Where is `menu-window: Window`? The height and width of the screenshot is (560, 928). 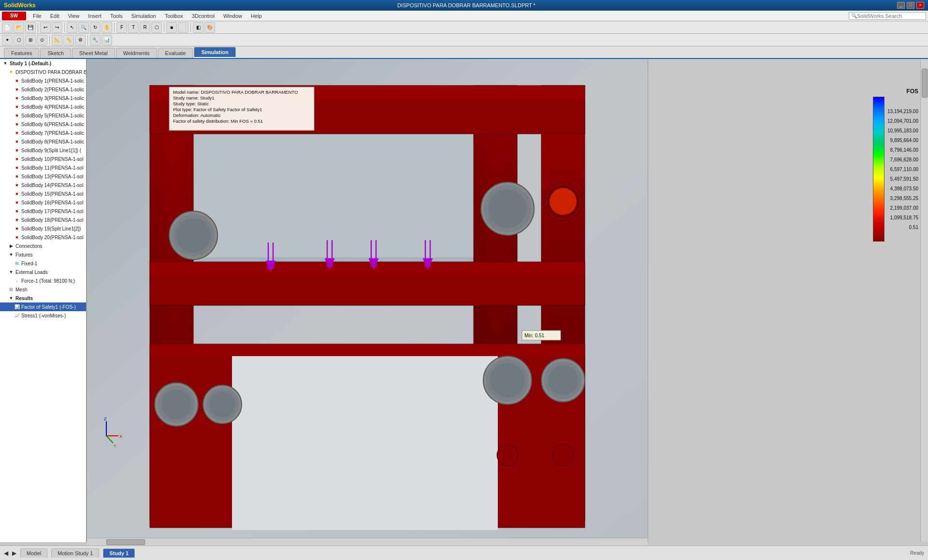 menu-window: Window is located at coordinates (233, 16).